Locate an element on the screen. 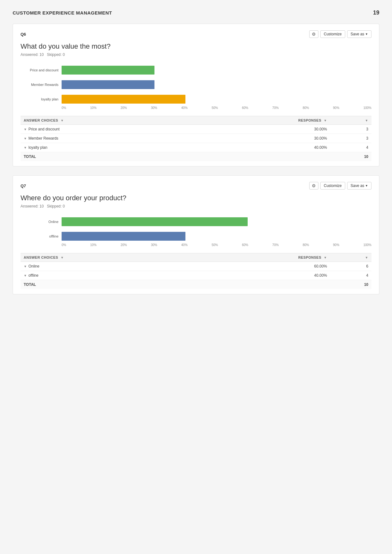 This screenshot has width=392, height=554. col-answer-choices-q6: ANSWER CHOICES ▼ is located at coordinates (109, 121).